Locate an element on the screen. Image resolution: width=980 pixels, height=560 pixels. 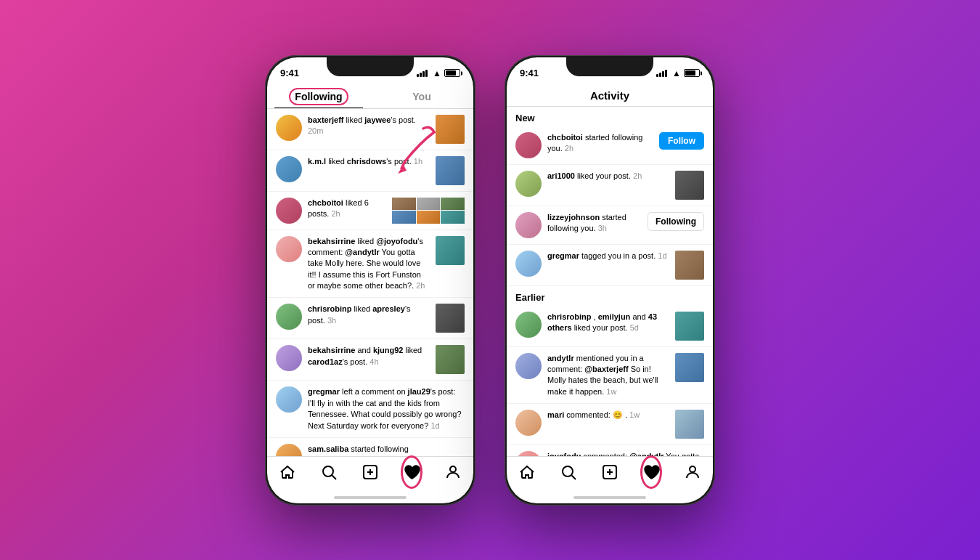
activity-header: Activity is located at coordinates (610, 95).